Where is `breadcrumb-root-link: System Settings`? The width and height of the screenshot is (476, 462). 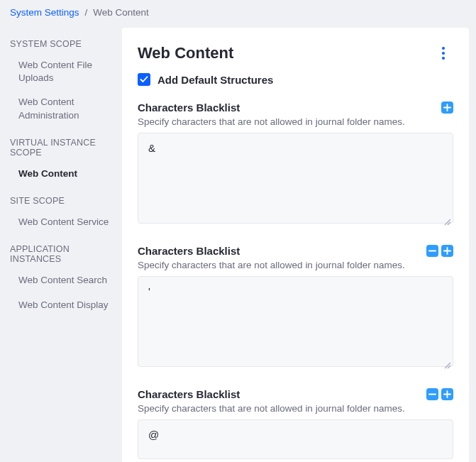
breadcrumb-root-link: System Settings is located at coordinates (45, 13).